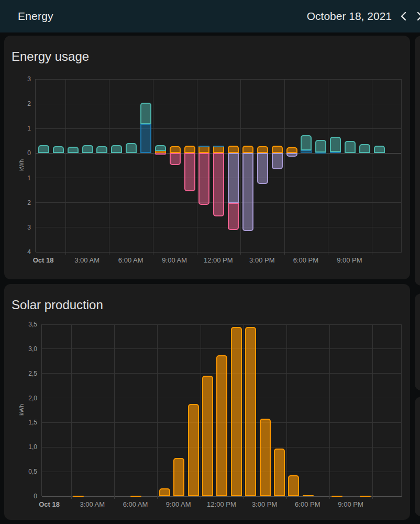  Describe the element at coordinates (135, 504) in the screenshot. I see `x-axis-tick-label: 6:00 AM` at that location.